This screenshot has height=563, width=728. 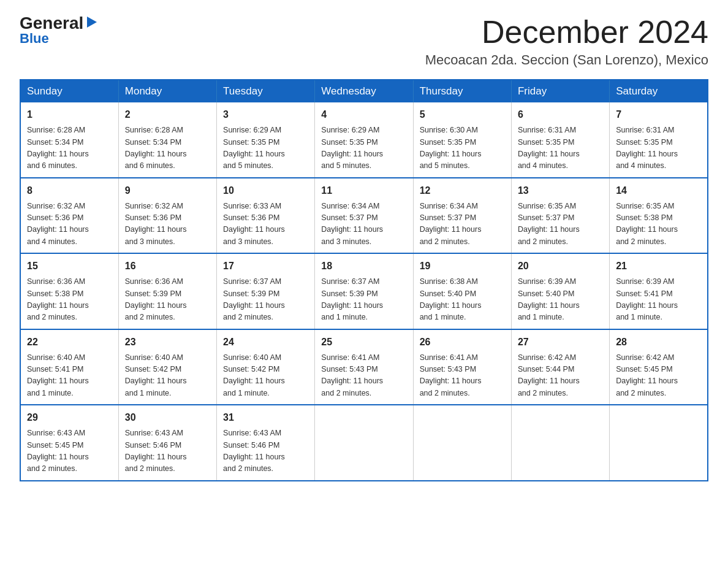 What do you see at coordinates (462, 140) in the screenshot?
I see `calendar-day-cell: 5Sunrise: 6:30 AMSunset: 5:35 PMDaylight…` at bounding box center [462, 140].